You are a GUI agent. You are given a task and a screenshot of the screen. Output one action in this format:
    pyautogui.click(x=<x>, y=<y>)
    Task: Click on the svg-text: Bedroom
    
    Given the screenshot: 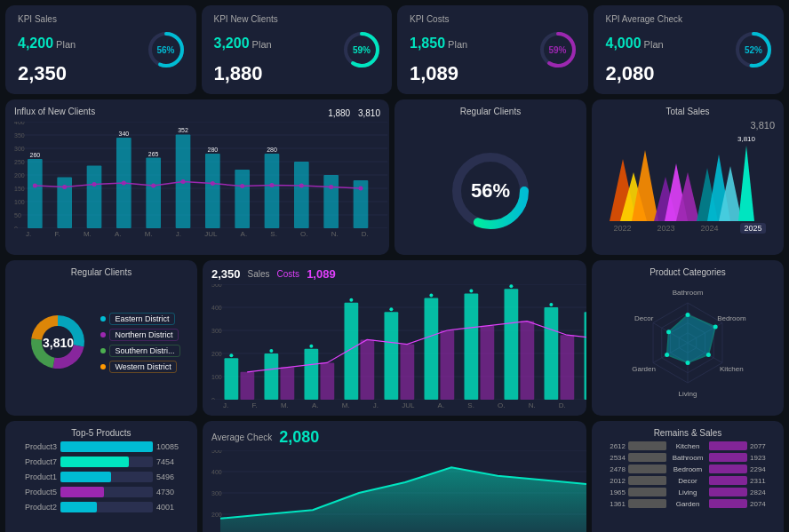 What is the action you would take?
    pyautogui.click(x=732, y=318)
    